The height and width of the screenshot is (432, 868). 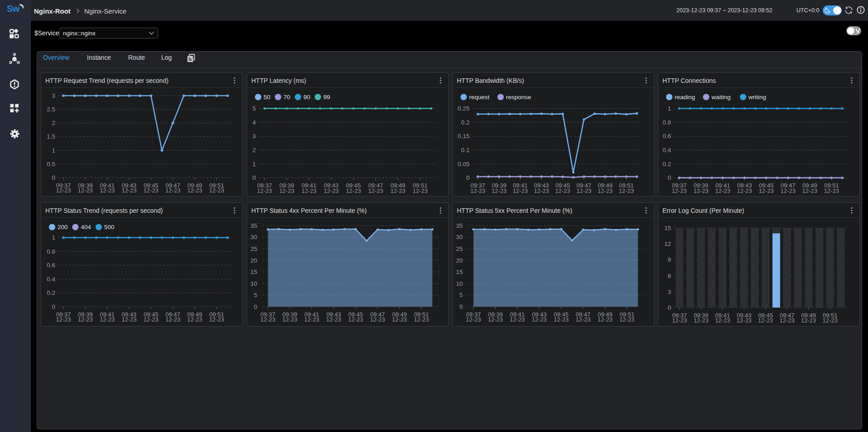 What do you see at coordinates (685, 97) in the screenshot?
I see `svg-text: reading` at bounding box center [685, 97].